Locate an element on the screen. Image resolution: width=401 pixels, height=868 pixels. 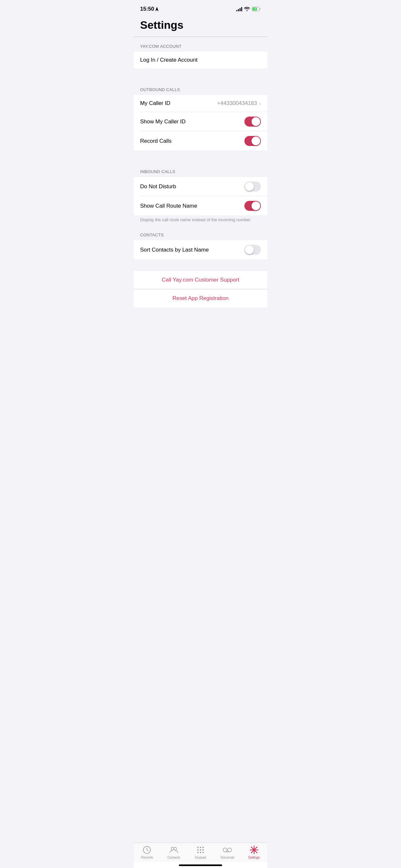
tab-bar: Recents Contacts is located at coordinates (201, 852).